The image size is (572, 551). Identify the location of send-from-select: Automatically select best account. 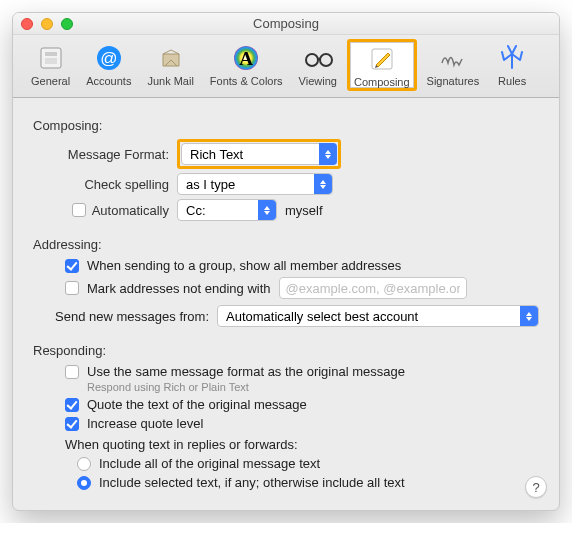
(378, 316).